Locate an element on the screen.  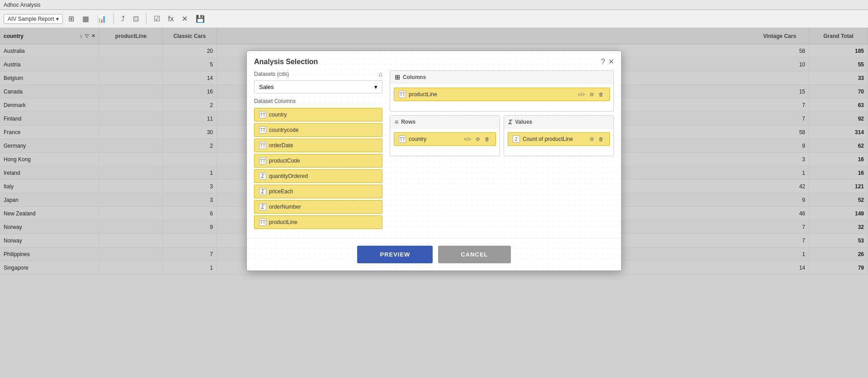
values-field-count: Σ Count of productLine ⚙ 🗑 is located at coordinates (559, 139).